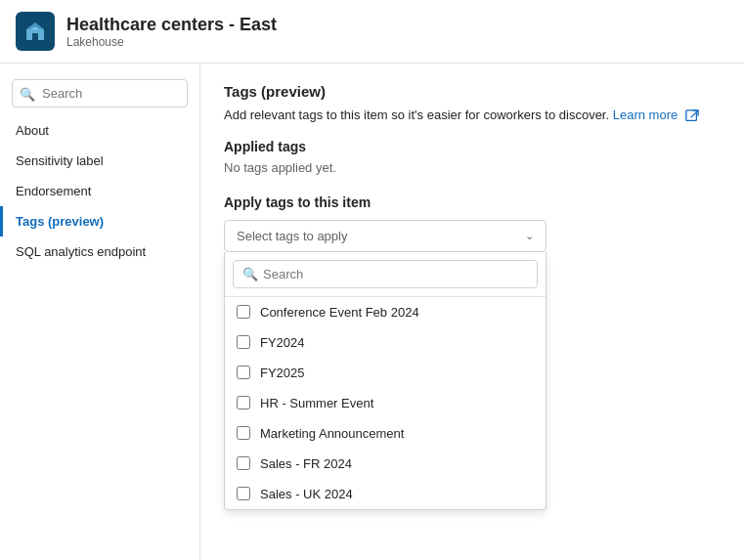 This screenshot has width=744, height=560. I want to click on no-tags-text: No tags applied yet., so click(472, 168).